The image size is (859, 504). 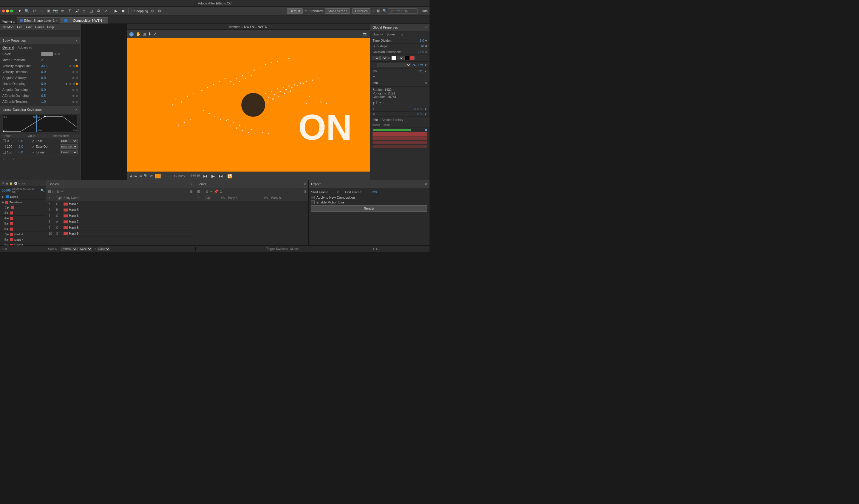 What do you see at coordinates (59, 54) in the screenshot?
I see `bp-random-icon: ⊗` at bounding box center [59, 54].